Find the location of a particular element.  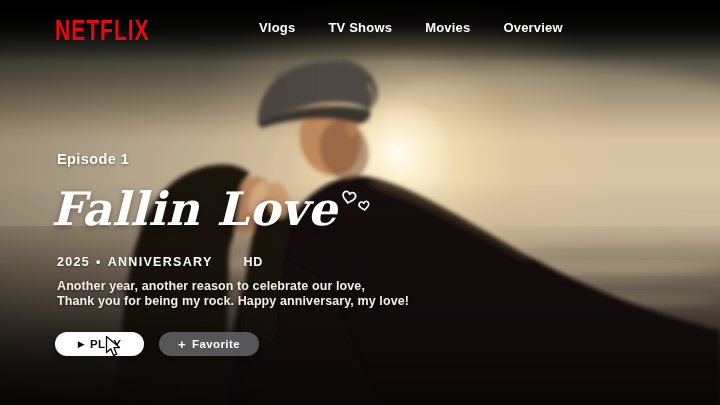

doodle-hearts-icon is located at coordinates (356, 204).